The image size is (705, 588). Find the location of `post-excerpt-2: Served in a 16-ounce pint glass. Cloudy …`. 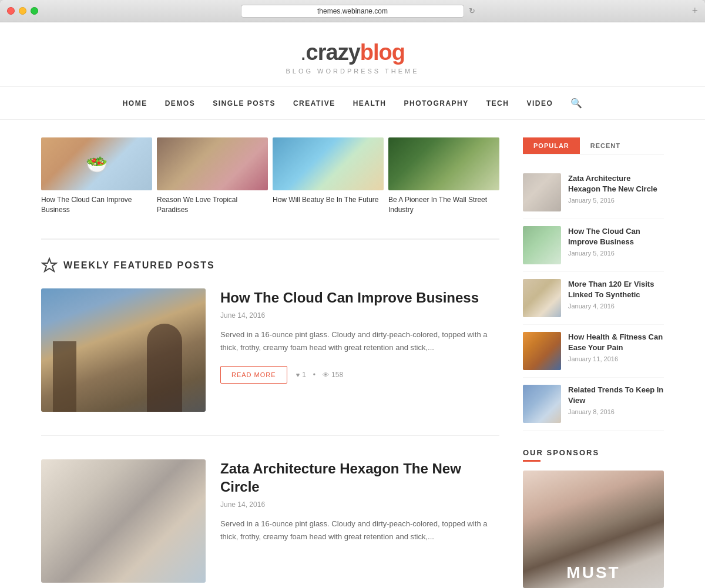

post-excerpt-2: Served in a 16-ounce pint glass. Cloudy … is located at coordinates (360, 530).